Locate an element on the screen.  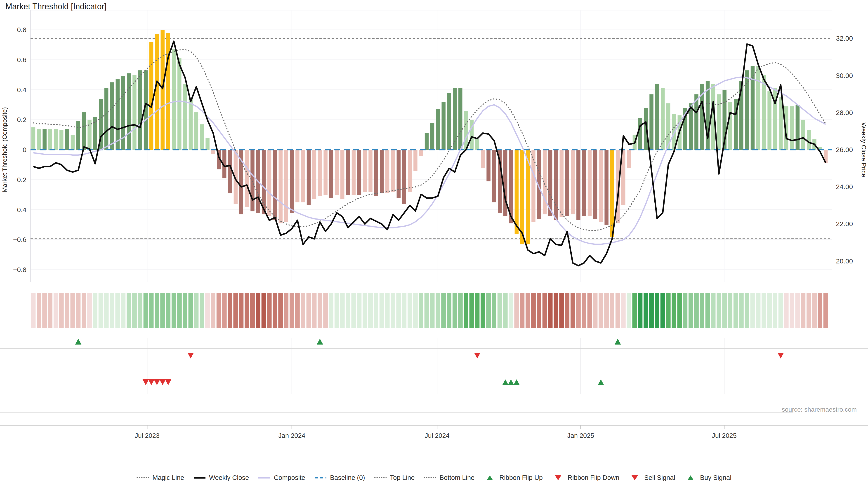
ribbon-flip-up-marker is located at coordinates (618, 341).